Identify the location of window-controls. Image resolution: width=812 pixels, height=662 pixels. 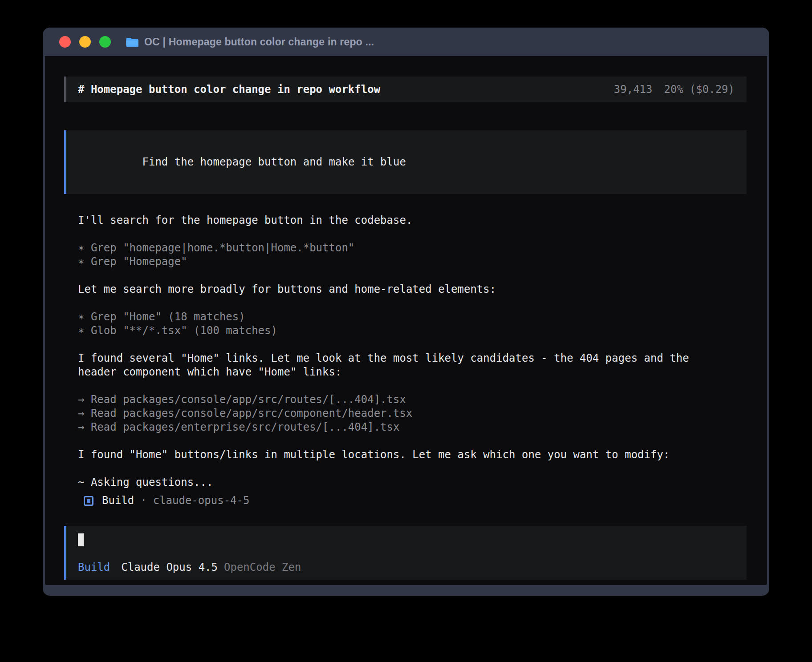
(85, 42).